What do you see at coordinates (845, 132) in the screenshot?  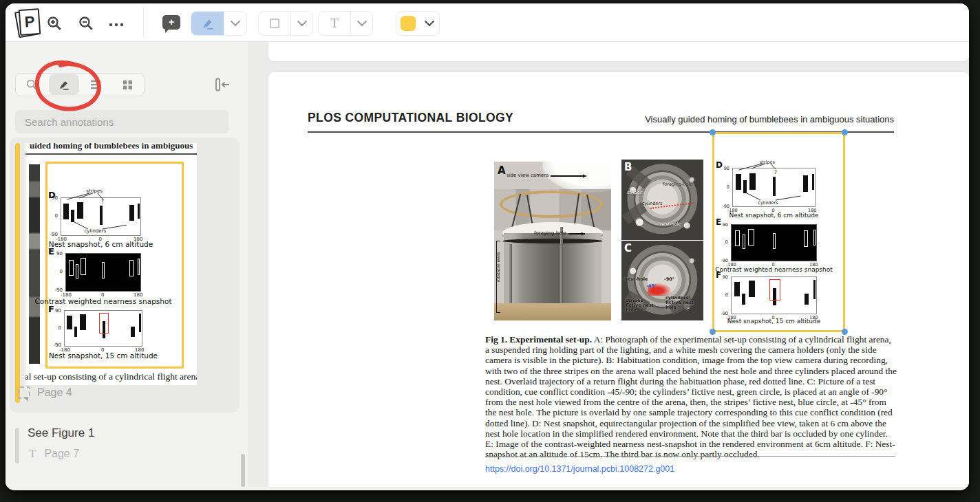 I see `selection-handle-top-right` at bounding box center [845, 132].